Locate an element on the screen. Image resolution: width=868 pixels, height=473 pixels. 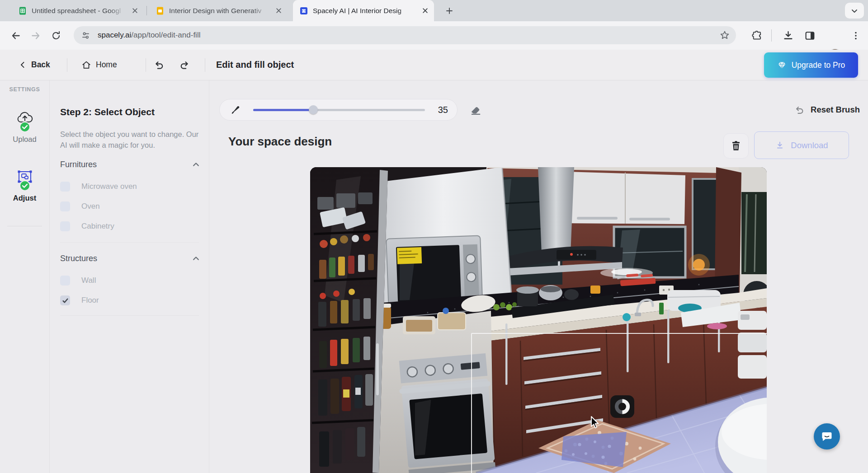
downloads-icon is located at coordinates (788, 35).